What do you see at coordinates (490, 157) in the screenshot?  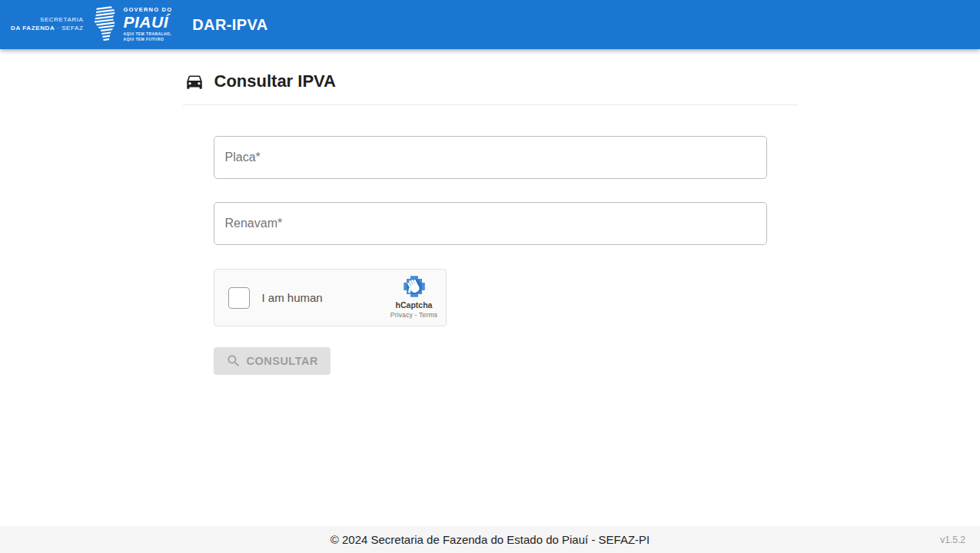 I see `placa-input` at bounding box center [490, 157].